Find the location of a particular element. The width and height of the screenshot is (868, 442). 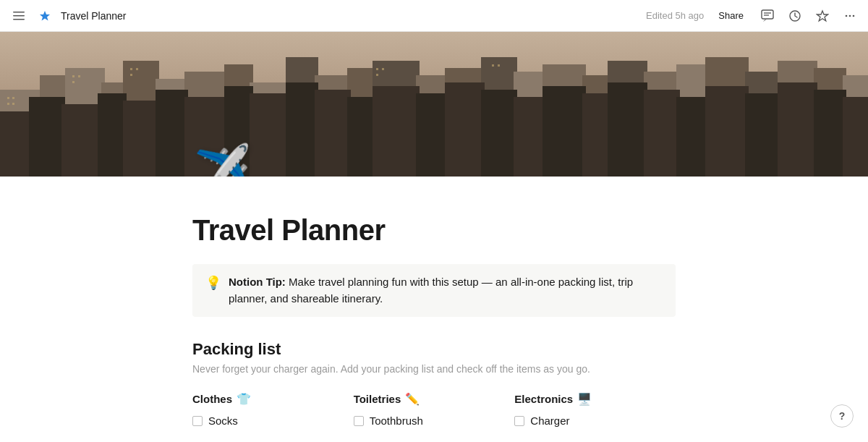

electronics-column: Electronics 🖥️ Charger is located at coordinates (595, 412).